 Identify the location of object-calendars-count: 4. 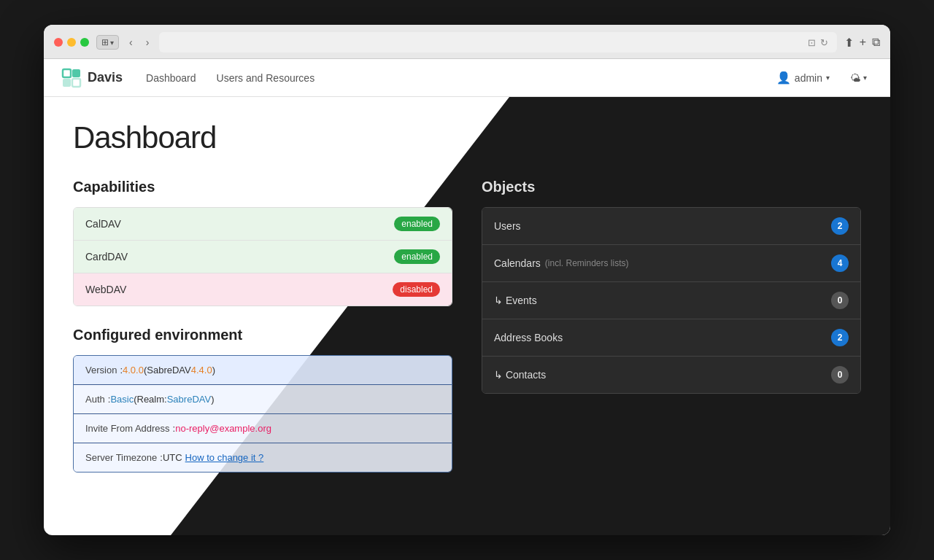
(840, 263).